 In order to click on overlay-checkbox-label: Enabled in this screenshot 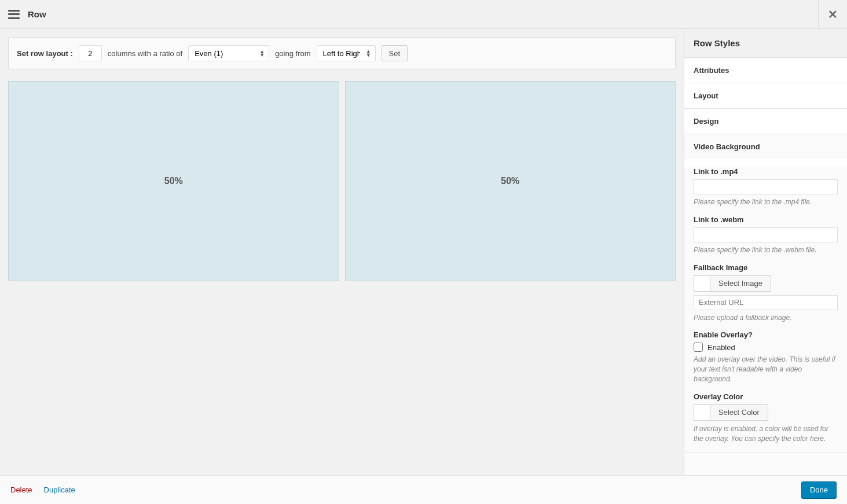, I will do `click(721, 347)`.